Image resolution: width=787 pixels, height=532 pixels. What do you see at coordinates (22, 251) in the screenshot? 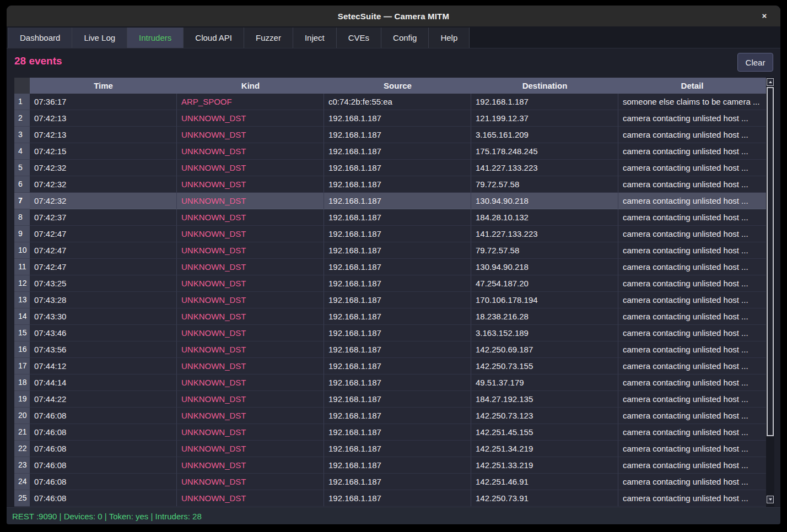
I see `row-number: 10` at bounding box center [22, 251].